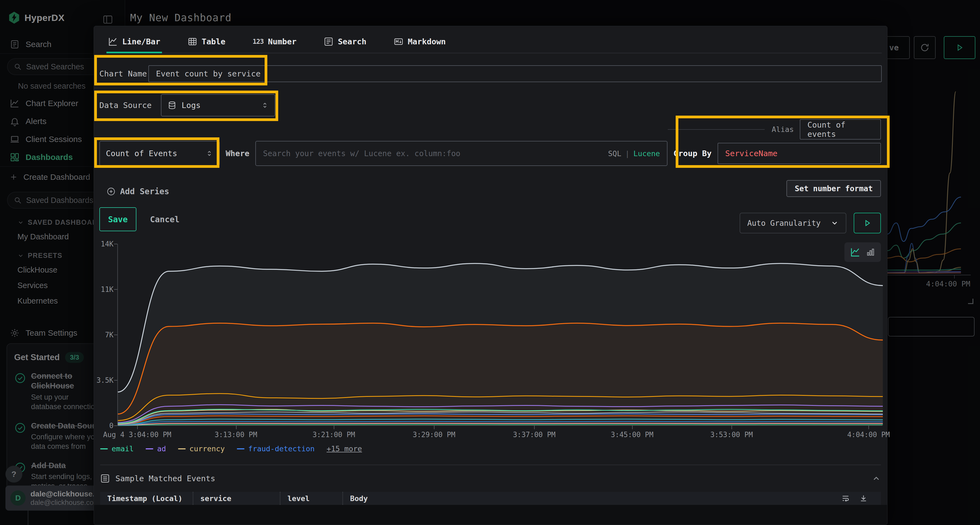 The image size is (980, 525). What do you see at coordinates (751, 154) in the screenshot?
I see `group-by-value: ServiceName` at bounding box center [751, 154].